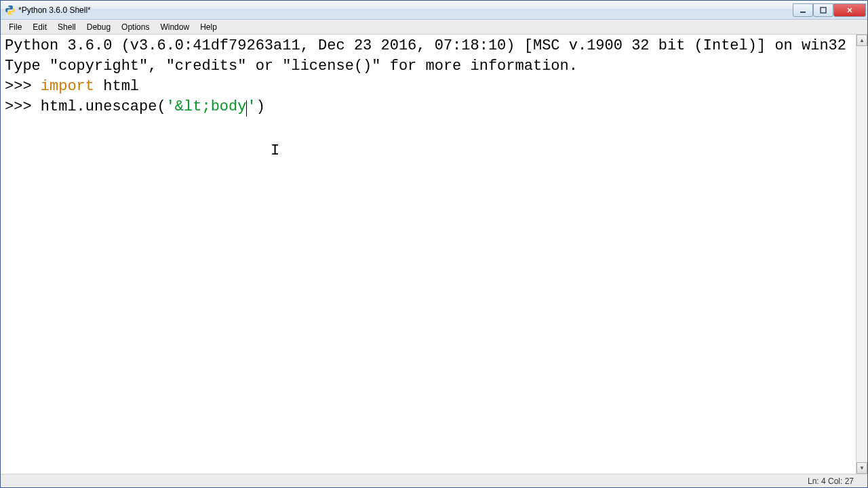 The height and width of the screenshot is (488, 868). What do you see at coordinates (861, 254) in the screenshot?
I see `vertical-scrollbar: ▲ ▼` at bounding box center [861, 254].